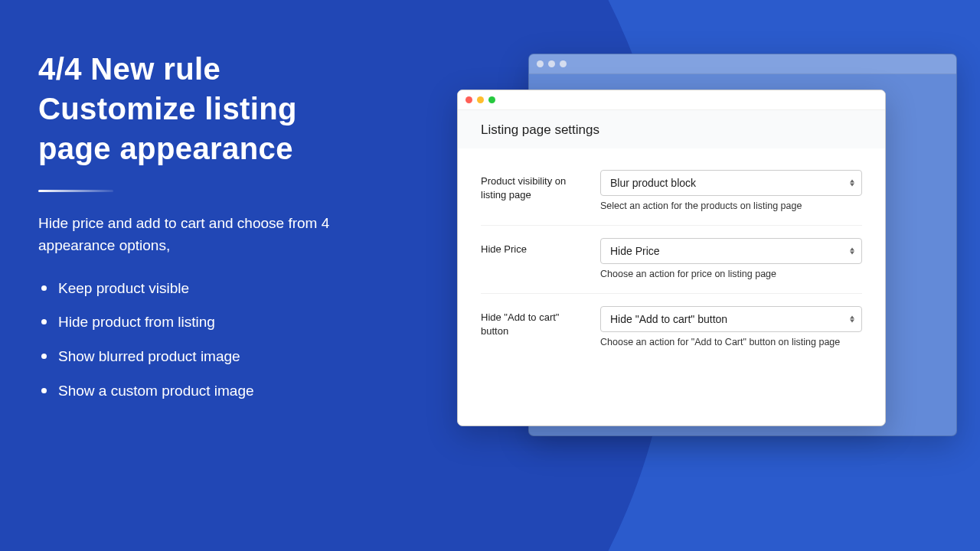 This screenshot has width=980, height=551. I want to click on minimize-icon, so click(481, 99).